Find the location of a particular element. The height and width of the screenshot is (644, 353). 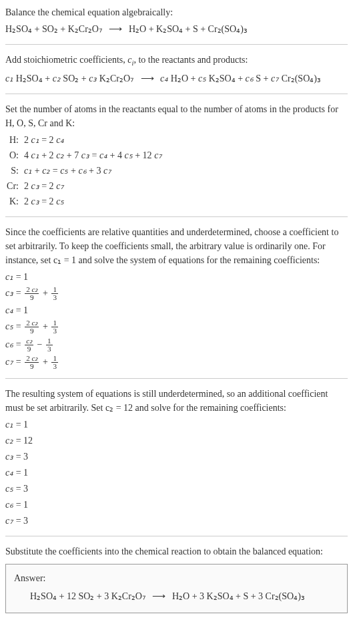

coeff: c₆ is located at coordinates (250, 79).